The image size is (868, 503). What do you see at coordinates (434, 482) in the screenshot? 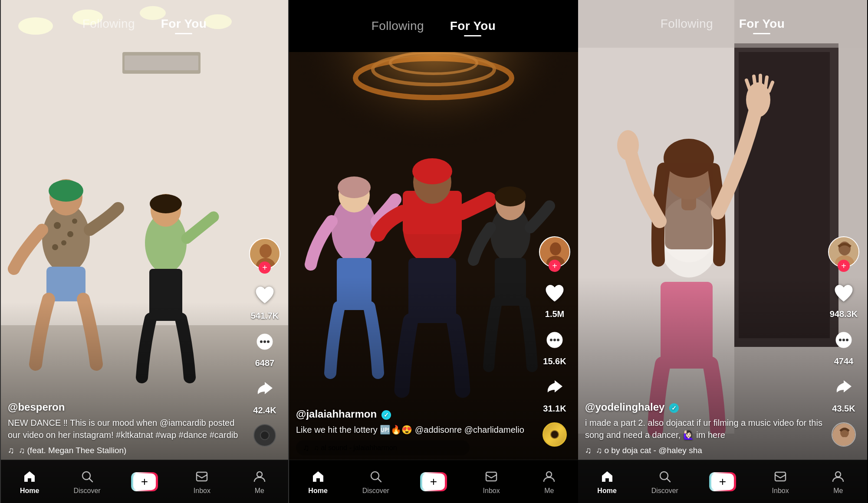
I see `plus-inner-2: +` at bounding box center [434, 482].